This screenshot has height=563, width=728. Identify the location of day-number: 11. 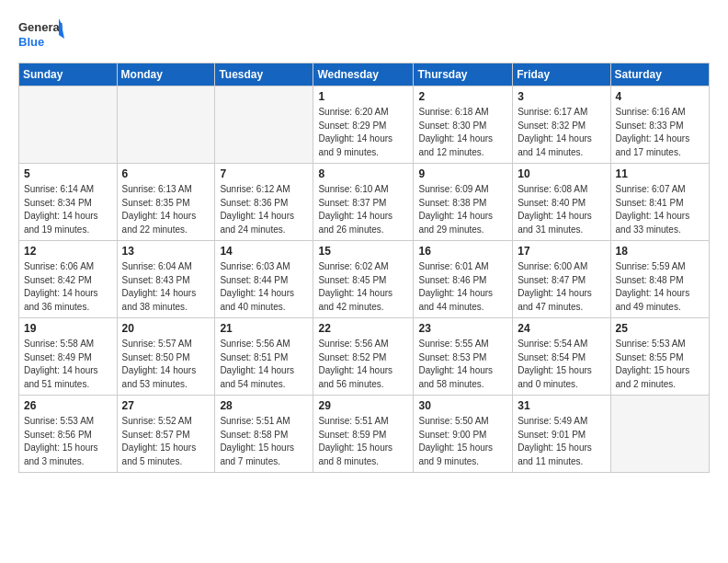
(660, 174).